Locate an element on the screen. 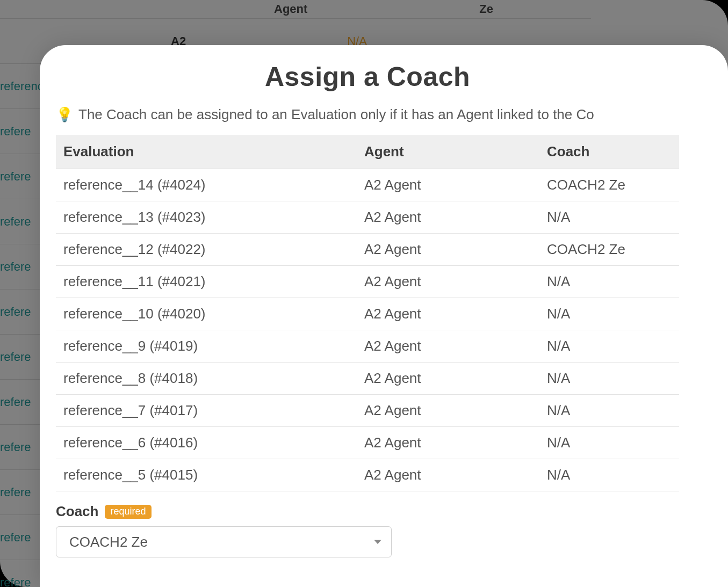 The width and height of the screenshot is (728, 587). bg-header-agent: Agent is located at coordinates (291, 9).